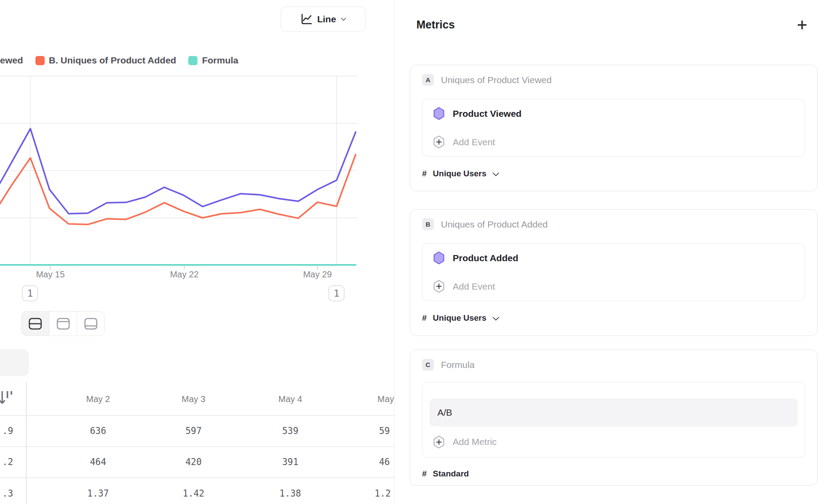  What do you see at coordinates (306, 19) in the screenshot?
I see `line-chart-icon` at bounding box center [306, 19].